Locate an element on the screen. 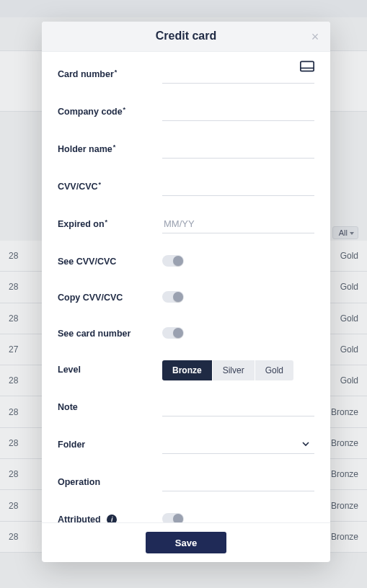 The width and height of the screenshot is (367, 588). label-expired-on: Expired on is located at coordinates (107, 222).